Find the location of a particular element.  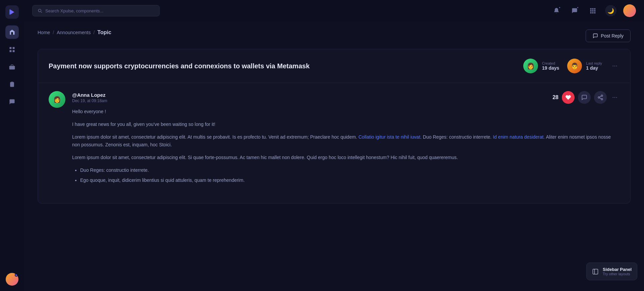

search-icon is located at coordinates (40, 11).